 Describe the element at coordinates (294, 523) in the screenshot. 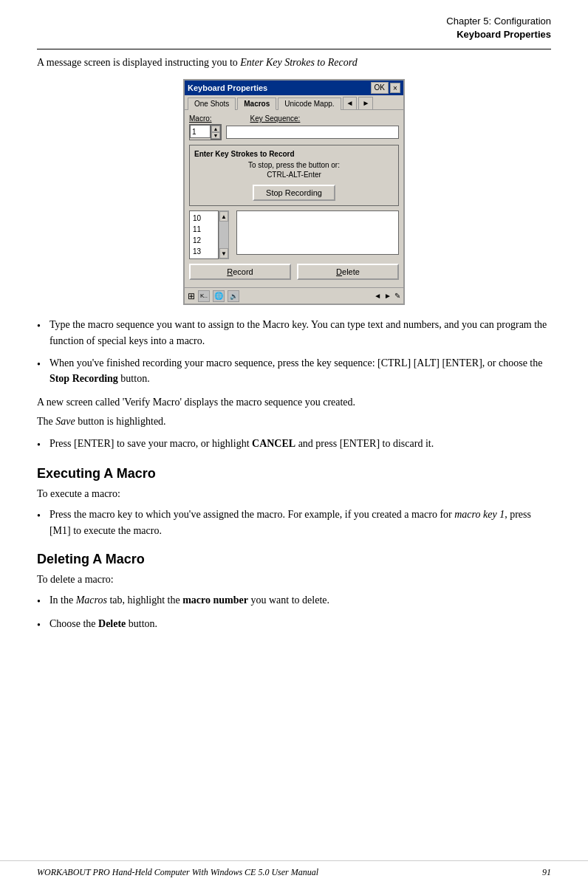

I see `executing-bullet-1: • Press the macro key to which you've as…` at that location.